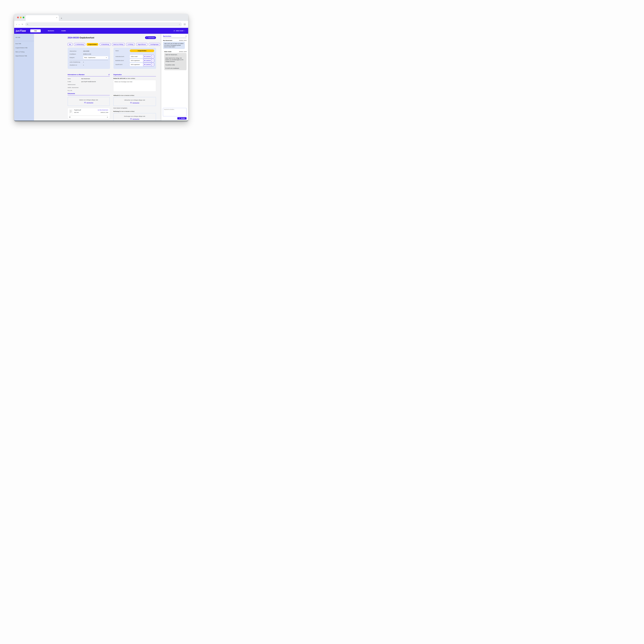 Image resolution: width=644 pixels, height=644 pixels. What do you see at coordinates (185, 25) in the screenshot?
I see `browser-menu-icon` at bounding box center [185, 25].